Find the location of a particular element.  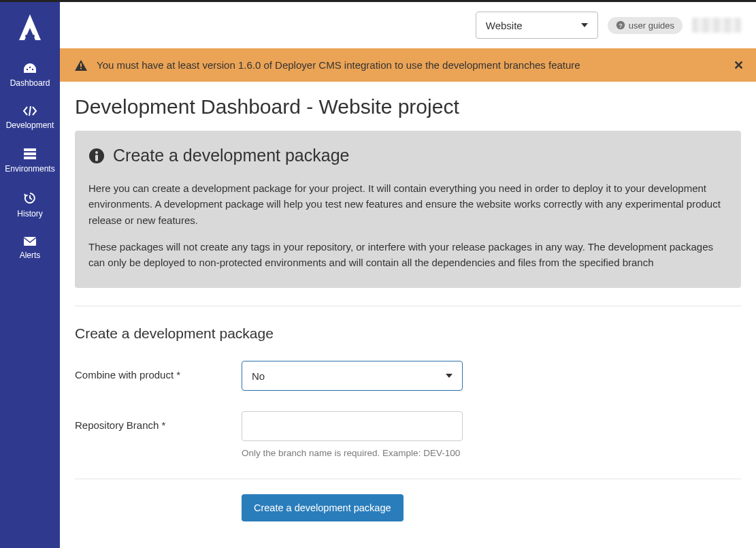

code-icon is located at coordinates (30, 111).